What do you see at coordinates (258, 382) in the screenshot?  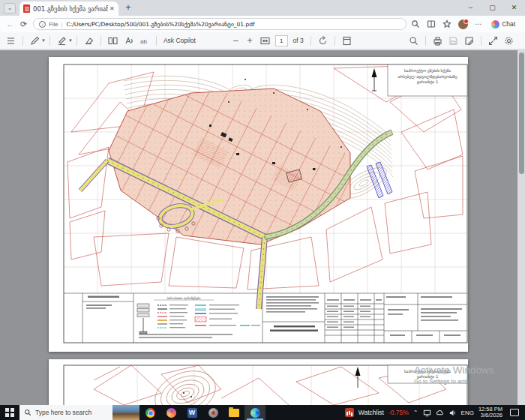 I see `pdf-page-2: საპროექტო გზების სქემა ვარიანტი 1` at bounding box center [258, 382].